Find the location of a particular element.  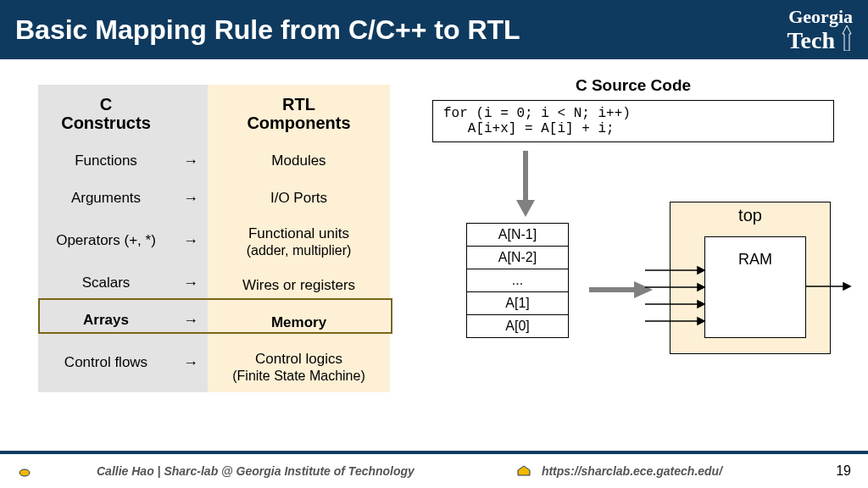

c-construct: Control flows is located at coordinates (106, 363).